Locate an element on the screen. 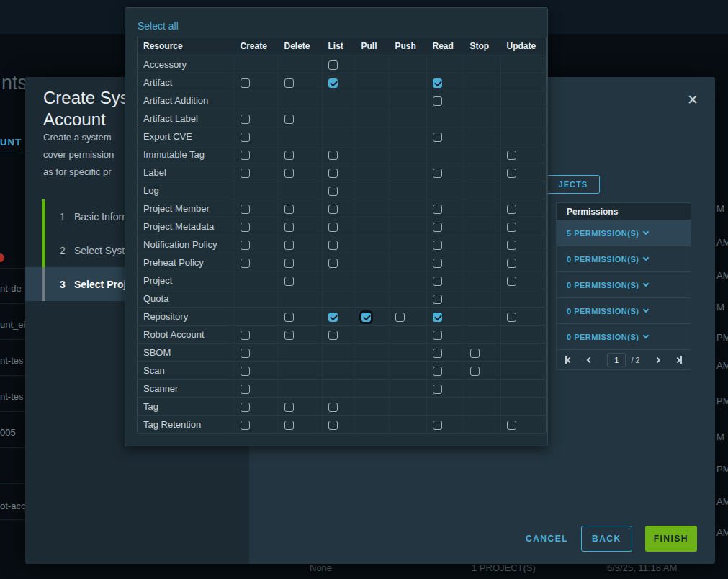  checkbox-project-member-delete is located at coordinates (289, 209).